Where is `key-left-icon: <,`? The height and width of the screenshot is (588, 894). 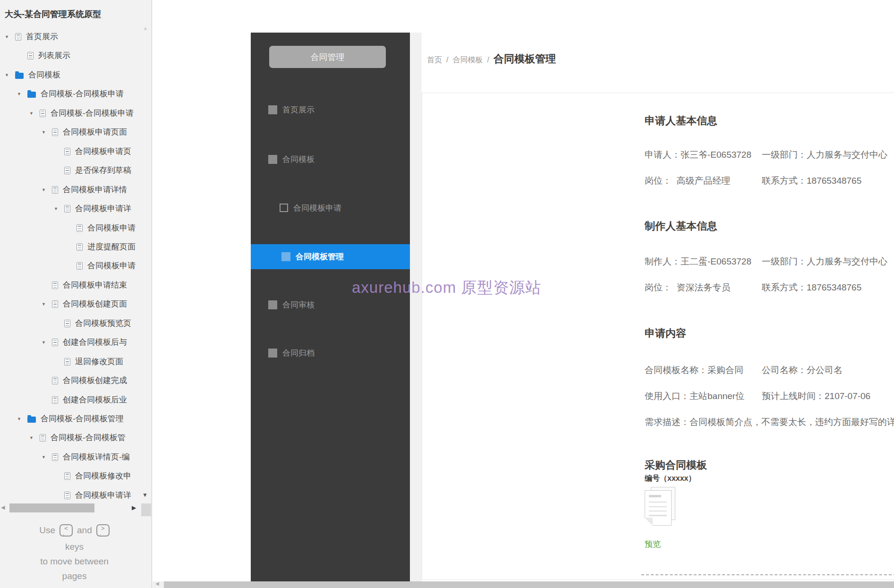 key-left-icon: <, is located at coordinates (66, 530).